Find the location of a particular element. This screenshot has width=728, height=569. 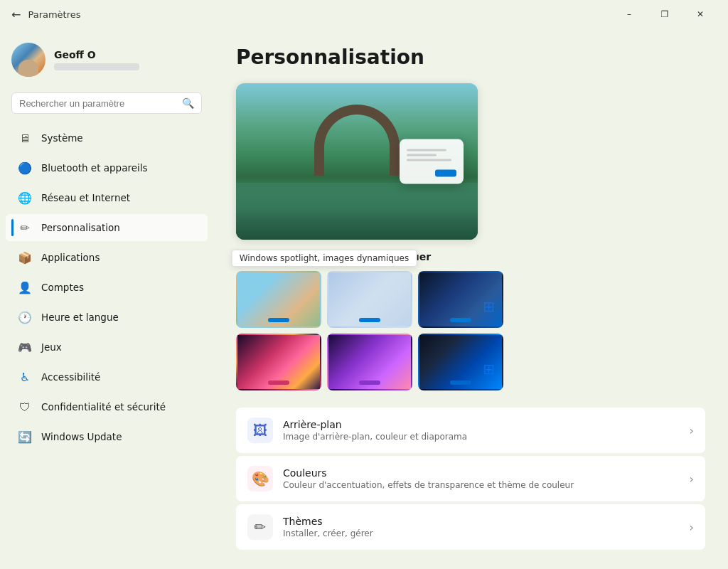

background-desc: Image d'arrière-plan, couleur et diapora… is located at coordinates (486, 437).